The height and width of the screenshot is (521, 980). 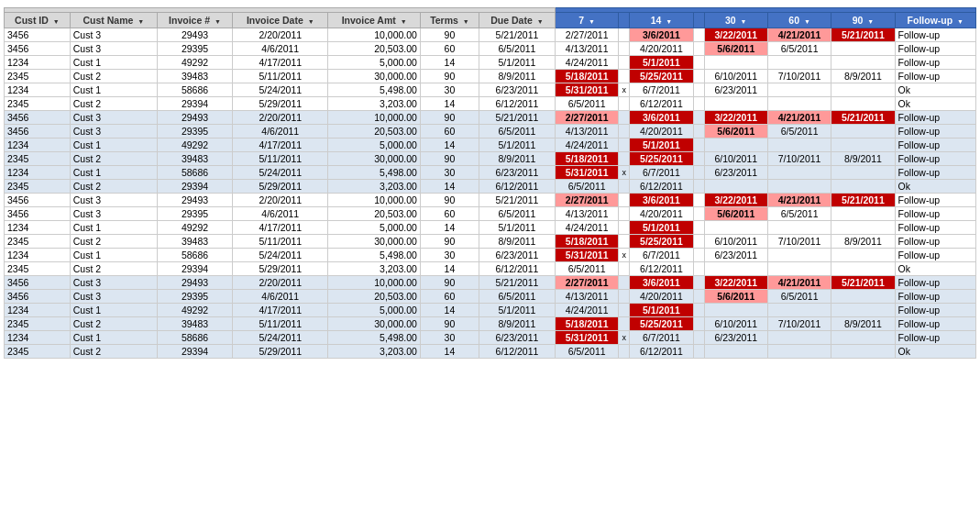 What do you see at coordinates (141, 22) in the screenshot?
I see `cust-name-arrow: ▼` at bounding box center [141, 22].